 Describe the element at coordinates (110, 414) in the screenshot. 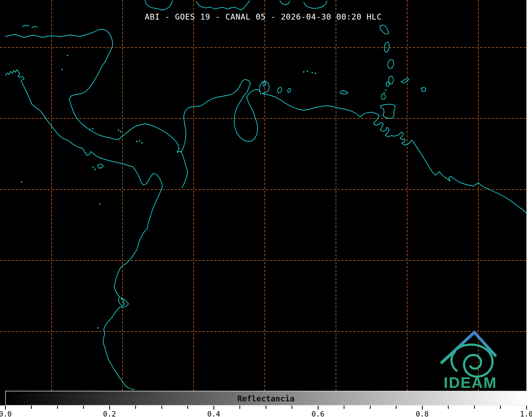

I see `colorbar-tick-label: 0.2` at that location.